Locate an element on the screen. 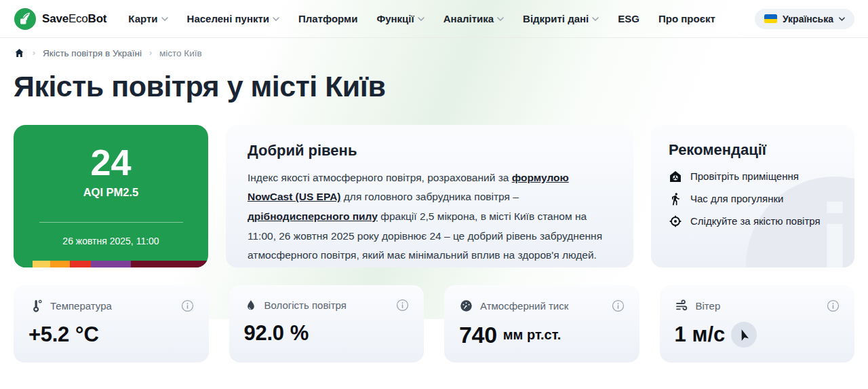 The width and height of the screenshot is (868, 389). ventilate-home-icon is located at coordinates (675, 177).